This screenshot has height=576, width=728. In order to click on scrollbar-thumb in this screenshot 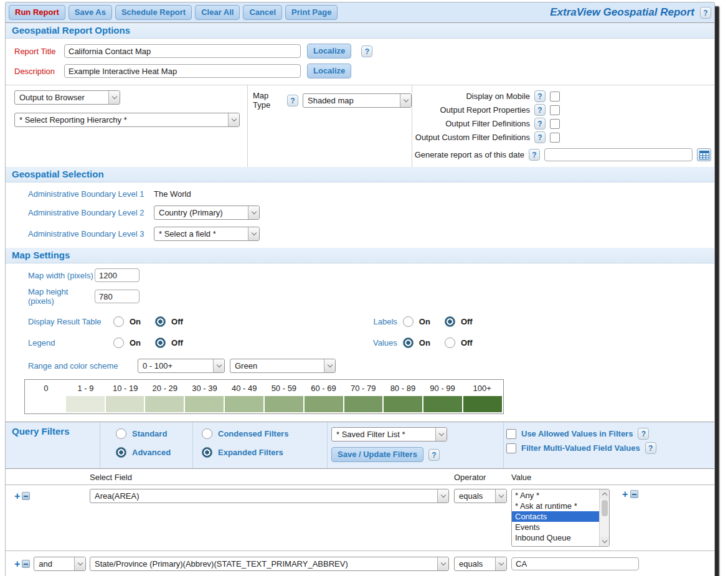, I will do `click(605, 508)`.